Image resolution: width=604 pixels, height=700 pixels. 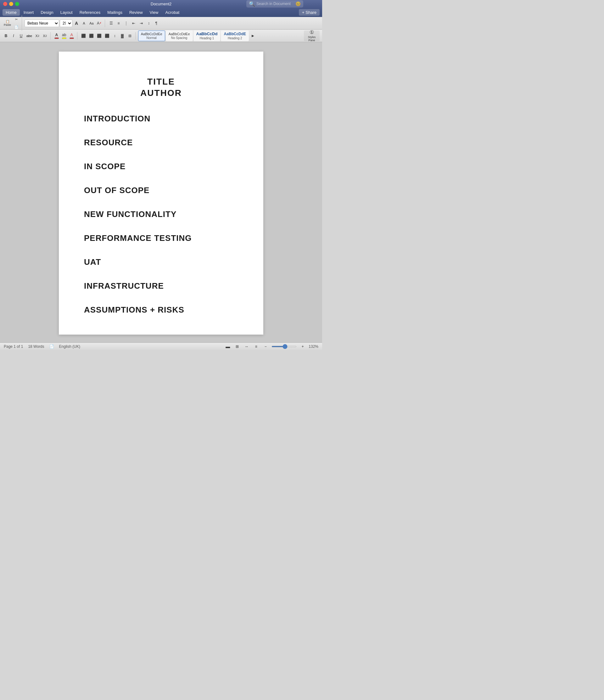 What do you see at coordinates (161, 82) in the screenshot?
I see `document-title-block: TITLE` at bounding box center [161, 82].